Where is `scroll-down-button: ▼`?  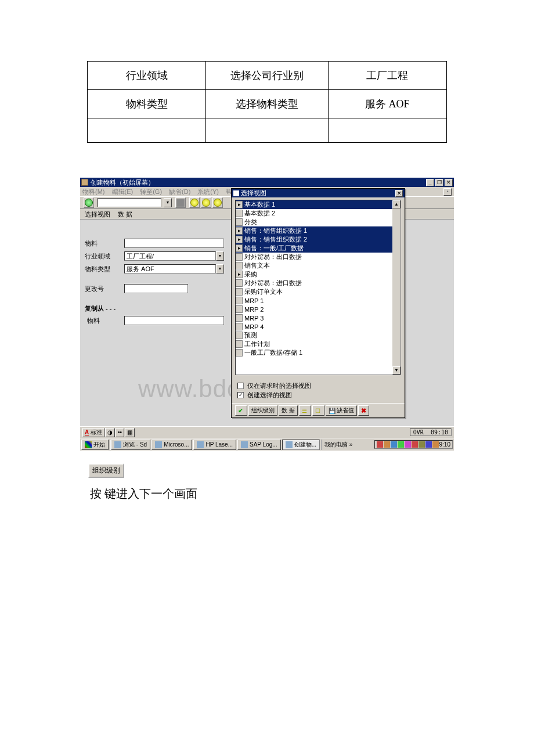 scroll-down-button: ▼ is located at coordinates (396, 370).